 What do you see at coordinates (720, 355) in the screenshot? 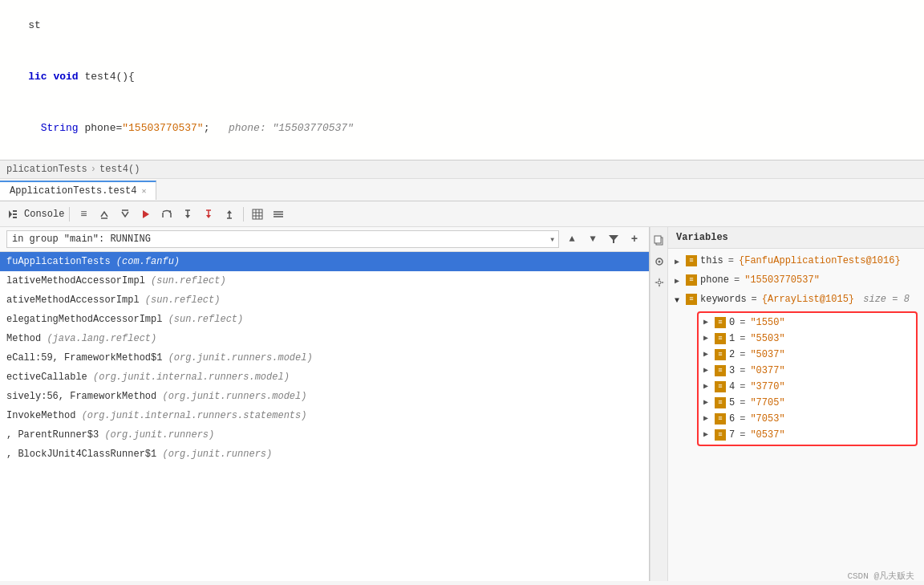
I see `arr-icon-2: ≡` at bounding box center [720, 355].